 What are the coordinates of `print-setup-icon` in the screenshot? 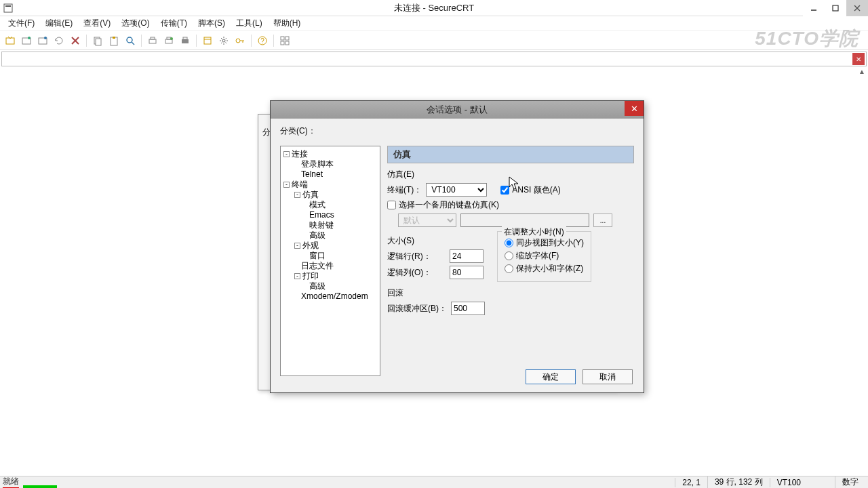 It's located at (153, 41).